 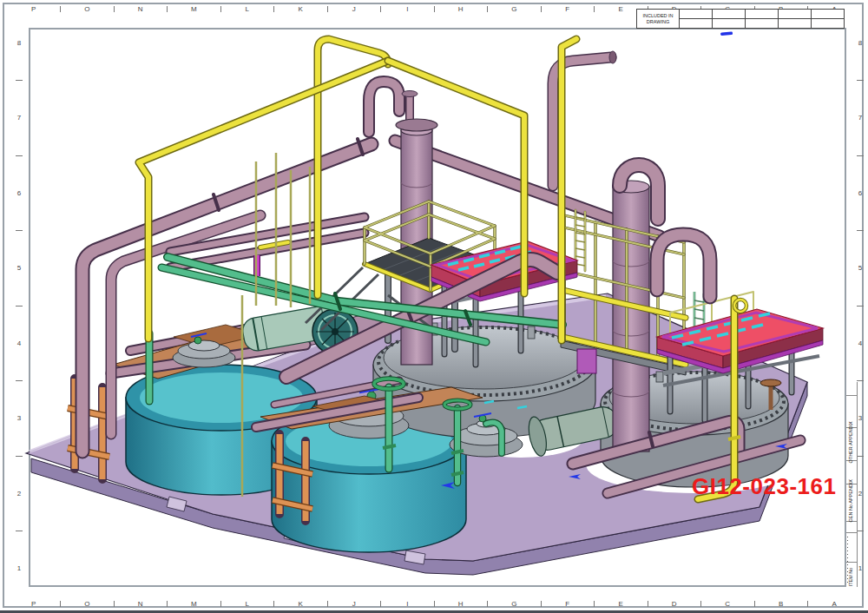 I want to click on strip-label-item-no: ITEM No, so click(x=852, y=577).